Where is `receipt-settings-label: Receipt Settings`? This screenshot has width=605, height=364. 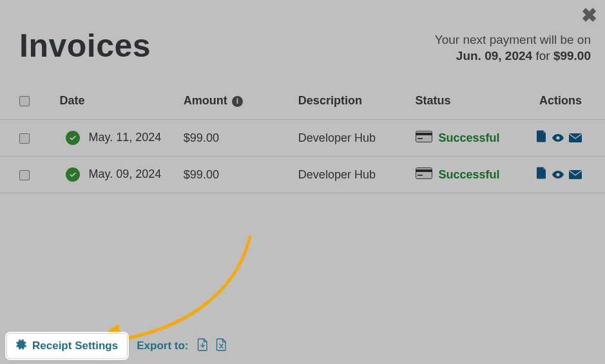
receipt-settings-label: Receipt Settings is located at coordinates (75, 346).